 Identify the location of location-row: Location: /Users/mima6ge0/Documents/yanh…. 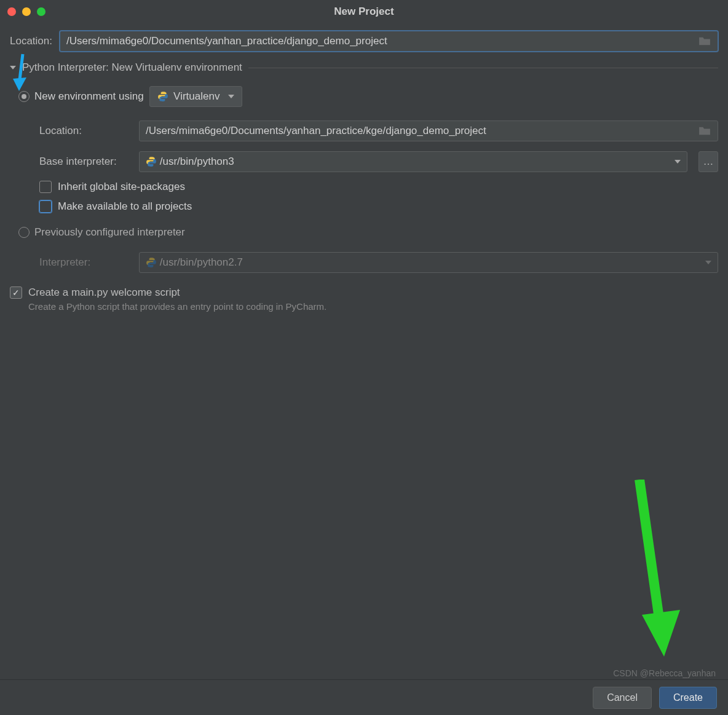
(364, 39).